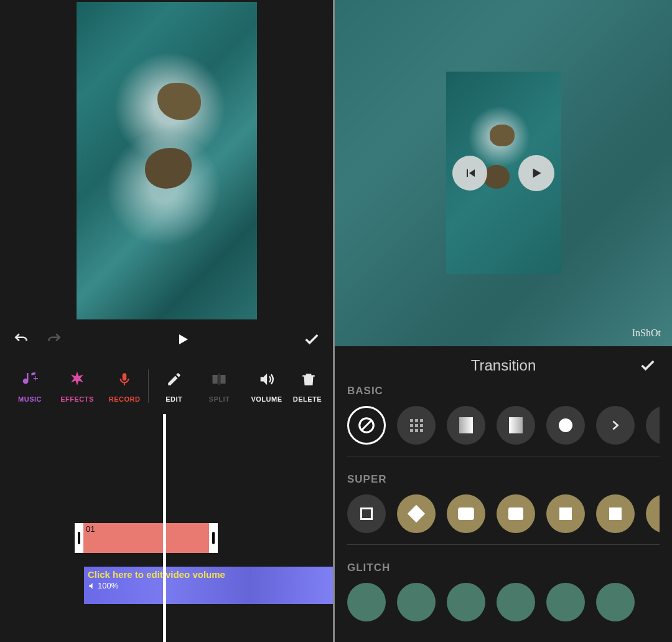  I want to click on audio-hint: Click here to edit video volume, so click(208, 574).